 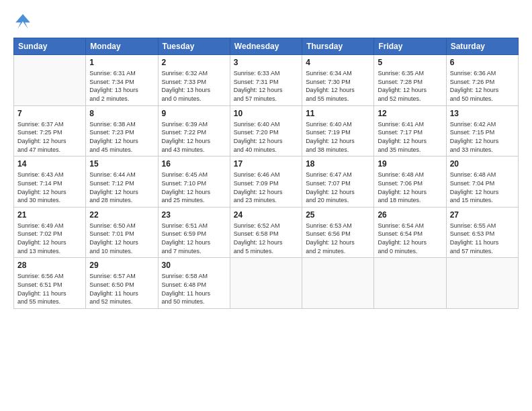 What do you see at coordinates (410, 164) in the screenshot?
I see `day-number: 19` at bounding box center [410, 164].